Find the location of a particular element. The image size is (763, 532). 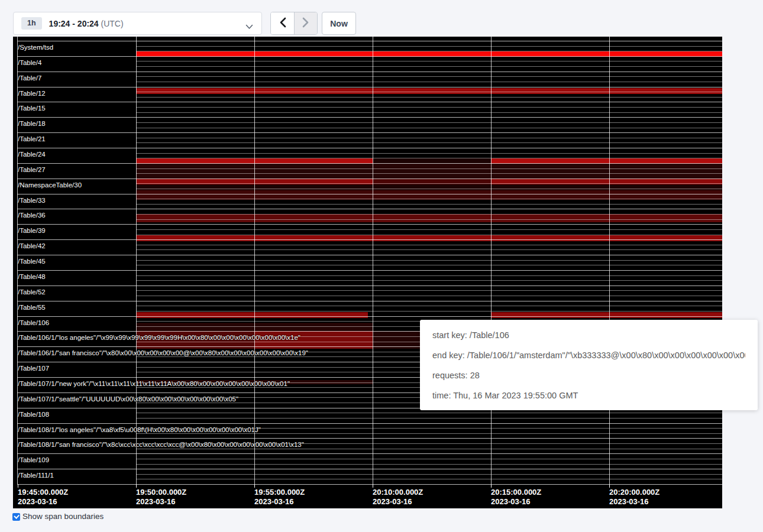

tooltip-end-key: end key: /Table/106/1/"amsterdam"/"\xb33… is located at coordinates (589, 355).